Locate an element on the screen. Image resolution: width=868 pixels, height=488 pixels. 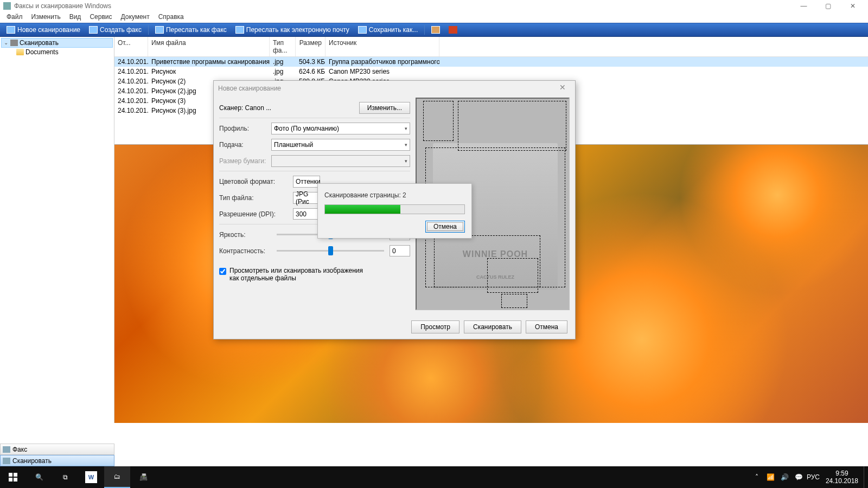
window-titlebar: Факсы и сканирование Windows ― ▢ ✕ is located at coordinates (434, 6).